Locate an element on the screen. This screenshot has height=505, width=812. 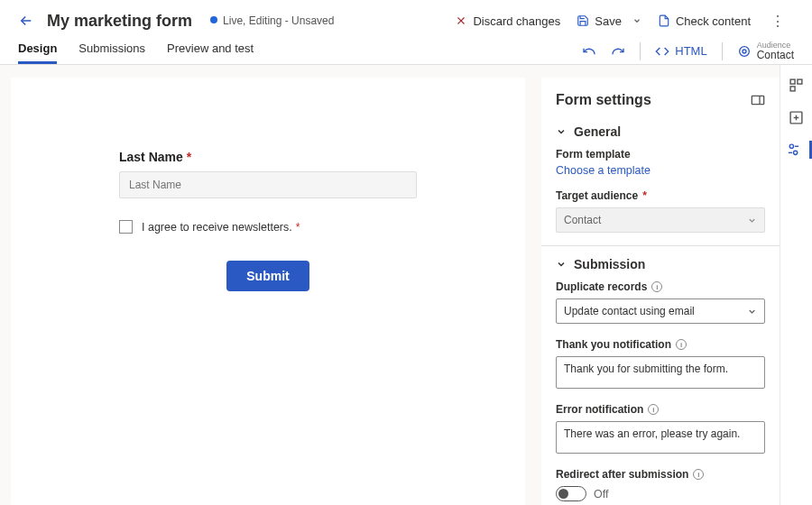
settings-title: Form settings is located at coordinates (604, 100).